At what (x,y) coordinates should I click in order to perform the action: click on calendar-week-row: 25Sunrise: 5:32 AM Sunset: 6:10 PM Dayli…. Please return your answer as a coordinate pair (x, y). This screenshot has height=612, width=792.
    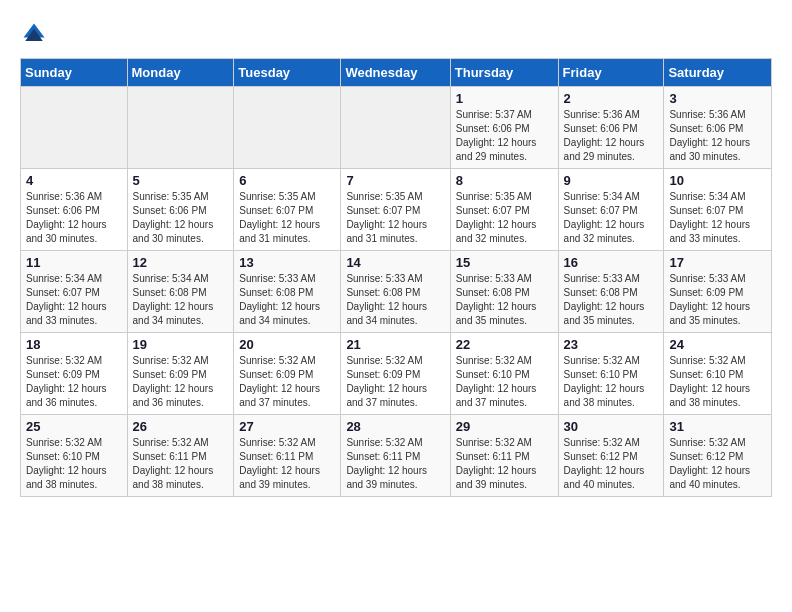
    Looking at the image, I should click on (396, 456).